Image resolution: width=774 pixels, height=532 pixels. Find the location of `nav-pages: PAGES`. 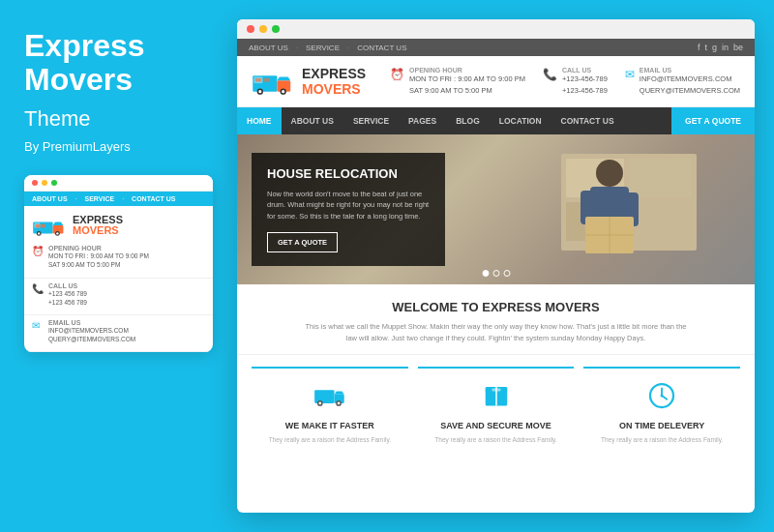

nav-pages: PAGES is located at coordinates (422, 121).